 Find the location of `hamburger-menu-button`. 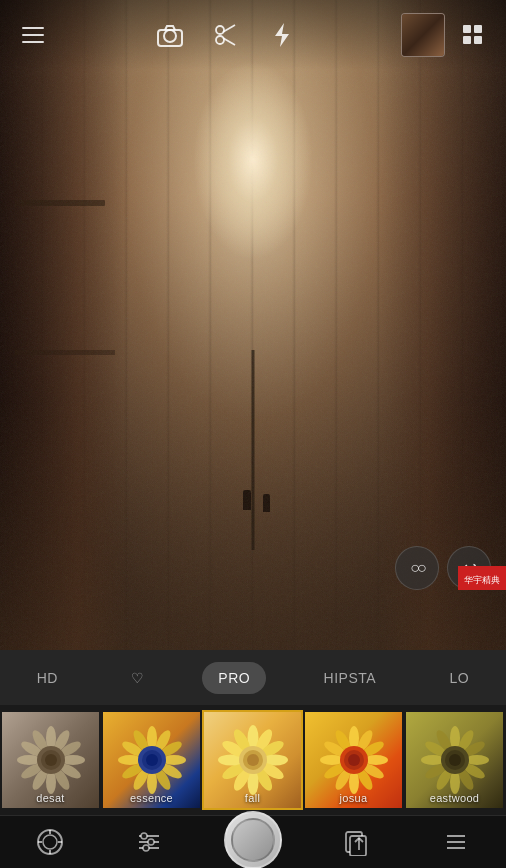

hamburger-menu-button is located at coordinates (33, 35).